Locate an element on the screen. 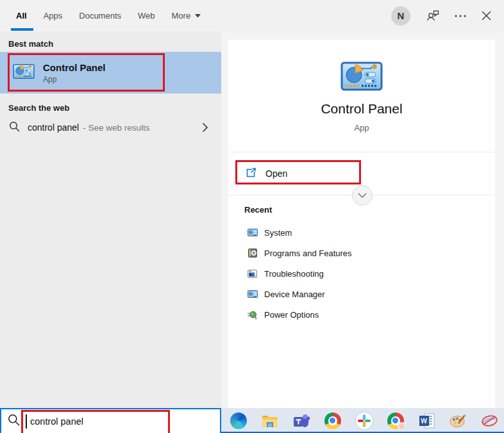 The width and height of the screenshot is (504, 433). chrome-icon is located at coordinates (332, 420).